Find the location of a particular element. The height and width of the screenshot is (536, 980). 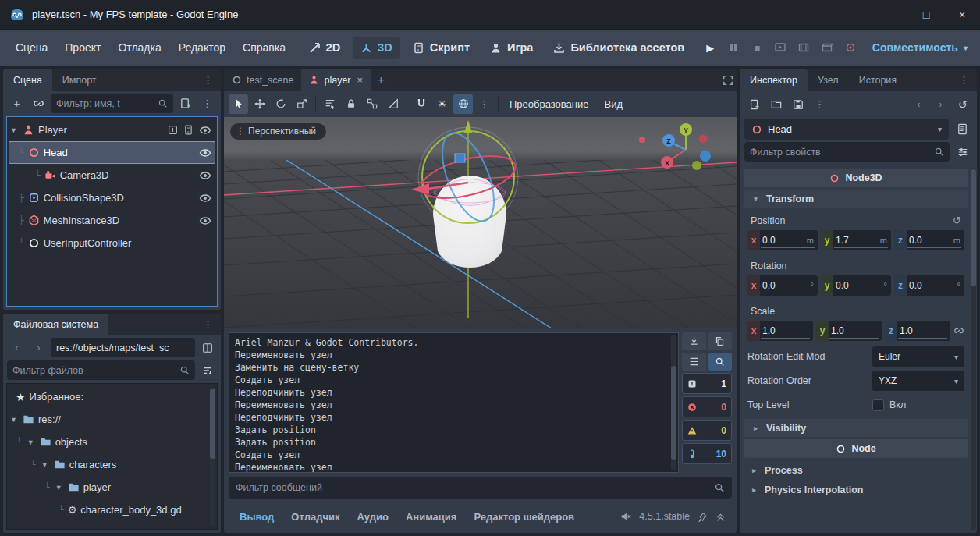

tree-row-collisionshape3d: ├ CollisionShape3D is located at coordinates (112, 198).